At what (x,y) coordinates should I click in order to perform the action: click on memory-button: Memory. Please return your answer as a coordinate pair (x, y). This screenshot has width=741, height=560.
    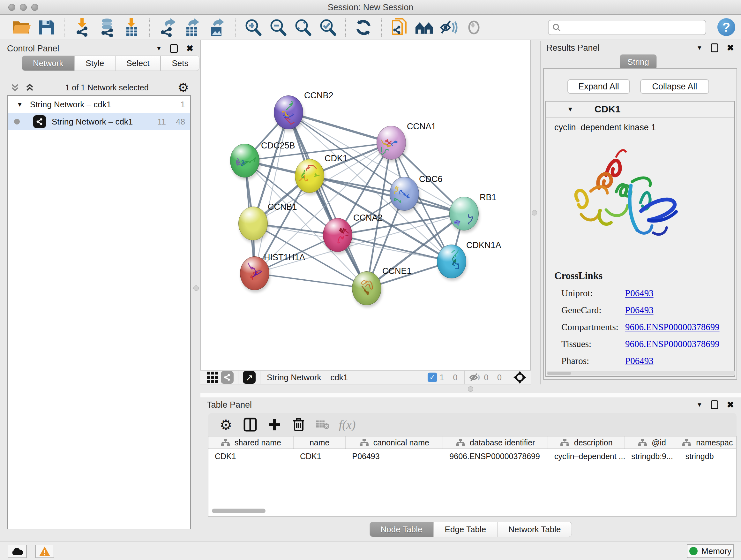
    Looking at the image, I should click on (710, 551).